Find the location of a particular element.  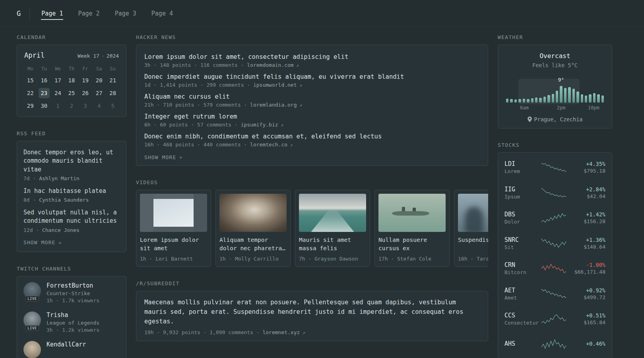

hn-show-more-button: SHOW MORE ⌄ is located at coordinates (312, 157).